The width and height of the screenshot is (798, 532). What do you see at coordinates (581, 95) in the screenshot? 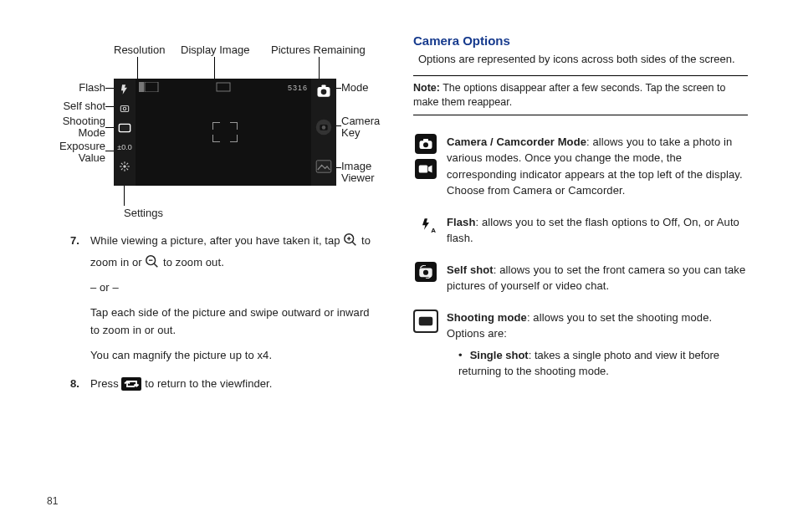
I see `note-box: Note: The options disappear after a few …` at bounding box center [581, 95].